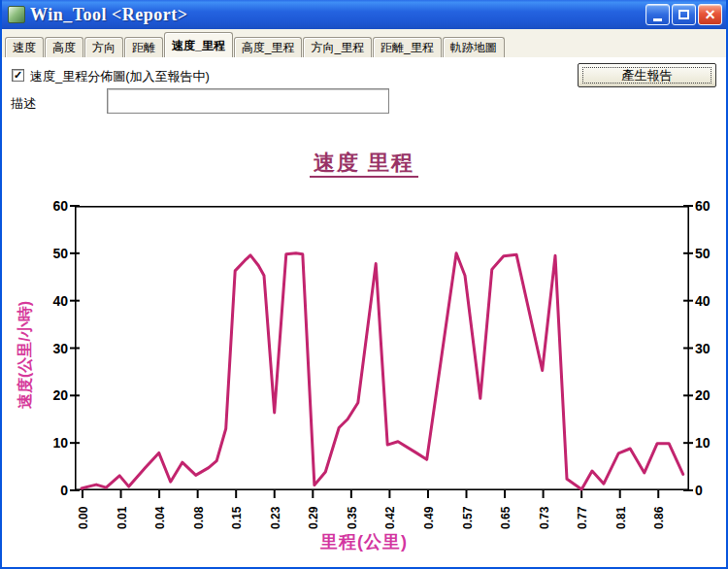 Image resolution: width=728 pixels, height=569 pixels. I want to click on x-tick-label: 0.42, so click(390, 519).